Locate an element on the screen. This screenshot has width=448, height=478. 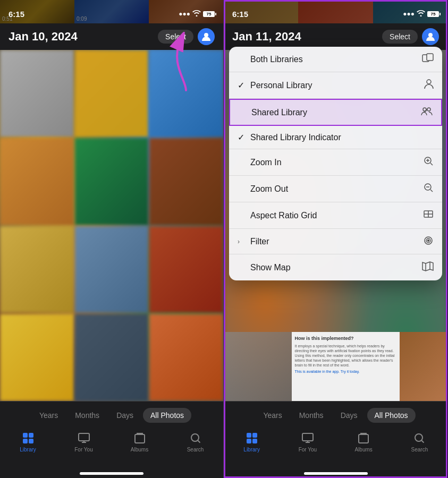
albums-icon-left is located at coordinates (140, 438).